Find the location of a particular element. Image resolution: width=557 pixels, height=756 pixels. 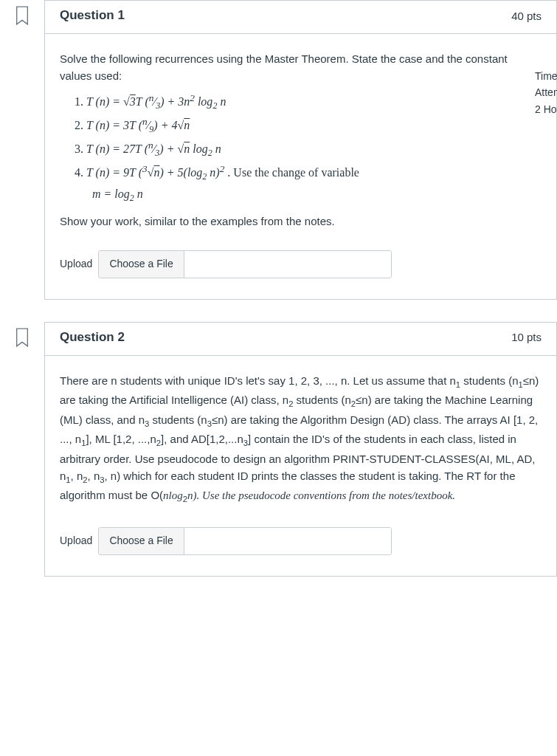

question-outro: Show your work, similar to the examples … is located at coordinates (301, 221).